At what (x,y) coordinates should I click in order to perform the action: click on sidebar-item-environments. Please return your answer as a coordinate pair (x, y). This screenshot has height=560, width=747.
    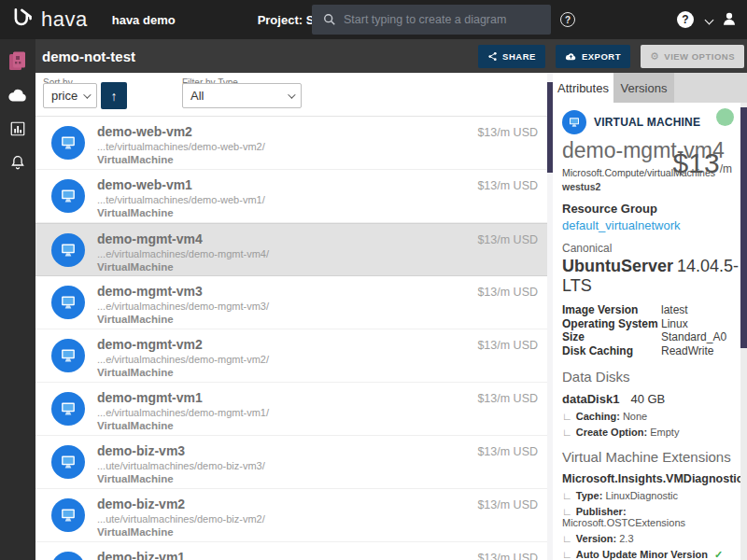
    Looking at the image, I should click on (18, 95).